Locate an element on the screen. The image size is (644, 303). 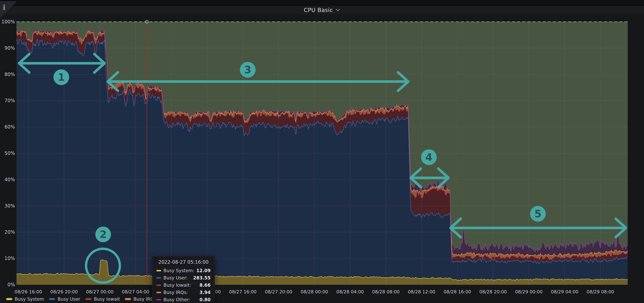
annotation-badge-4: 4 is located at coordinates (429, 157).